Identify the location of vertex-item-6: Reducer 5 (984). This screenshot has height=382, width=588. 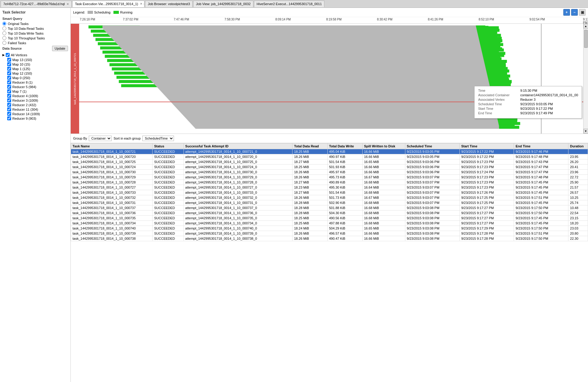
(35, 87).